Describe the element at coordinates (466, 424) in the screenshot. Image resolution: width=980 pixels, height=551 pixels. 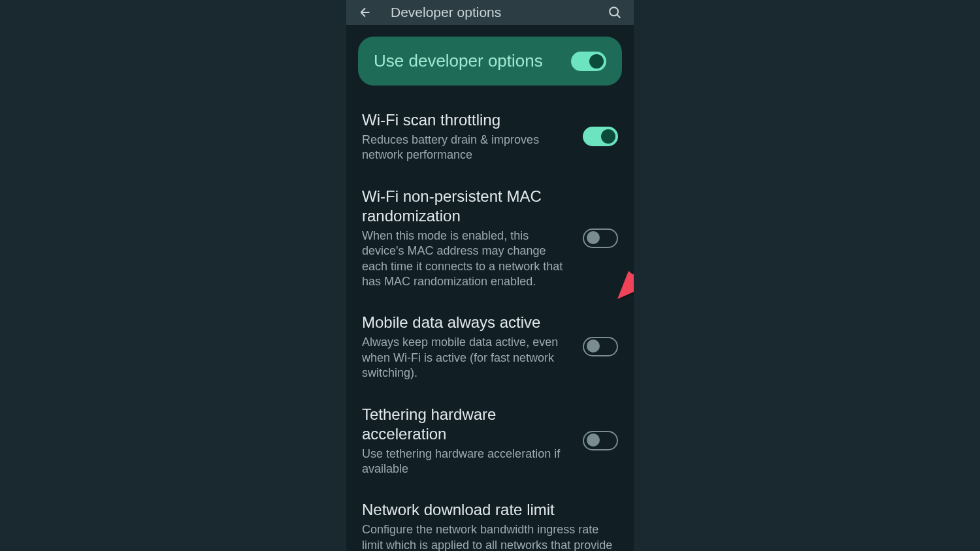
I see `setting-title: Tethering hardware acceleration` at that location.